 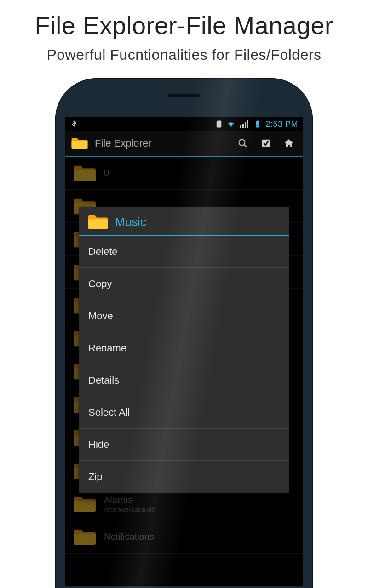 What do you see at coordinates (184, 124) in the screenshot?
I see `status-bar: 2:53 PM` at bounding box center [184, 124].